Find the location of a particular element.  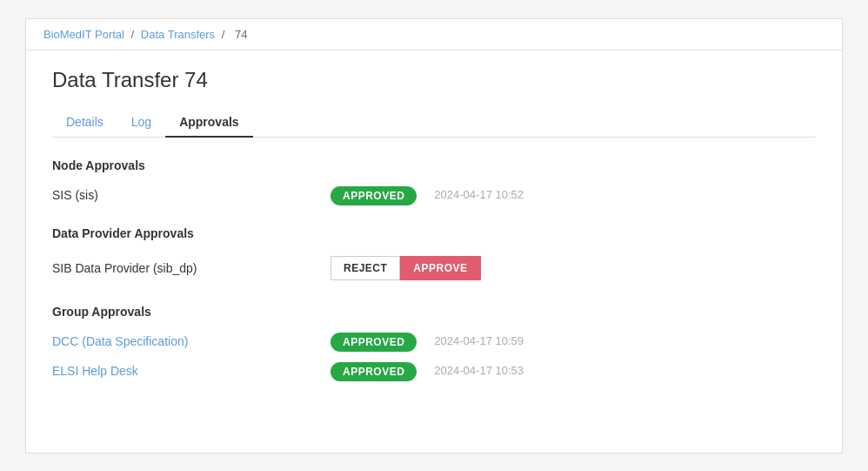

approve-button: APPROVE is located at coordinates (440, 268).